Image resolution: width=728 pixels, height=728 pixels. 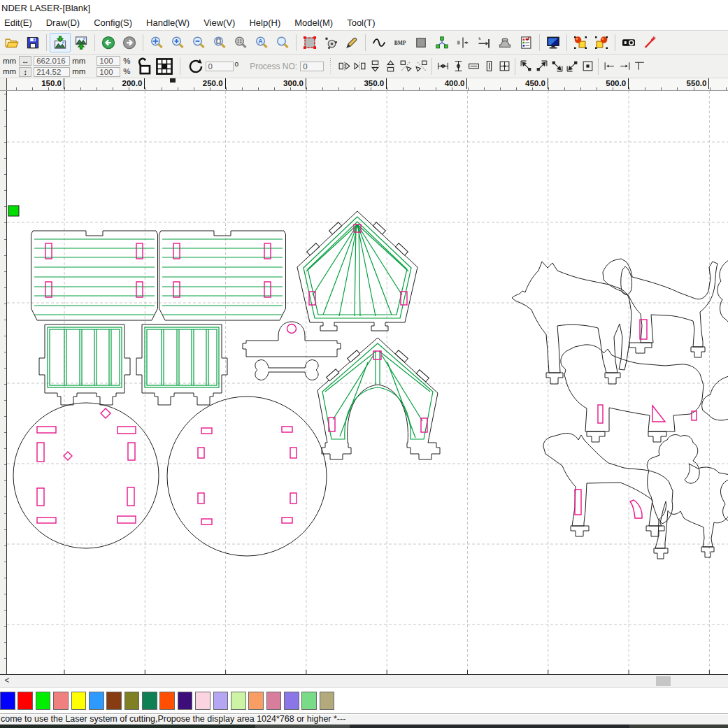 What do you see at coordinates (489, 66) in the screenshot?
I see `same-height-button` at bounding box center [489, 66].